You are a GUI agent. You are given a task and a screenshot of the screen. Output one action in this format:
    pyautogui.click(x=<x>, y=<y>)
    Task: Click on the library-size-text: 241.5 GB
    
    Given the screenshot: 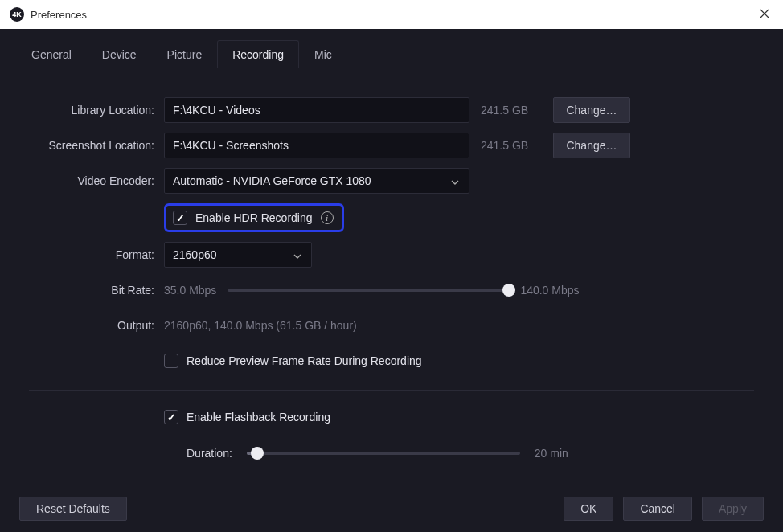 What is the action you would take?
    pyautogui.click(x=511, y=110)
    